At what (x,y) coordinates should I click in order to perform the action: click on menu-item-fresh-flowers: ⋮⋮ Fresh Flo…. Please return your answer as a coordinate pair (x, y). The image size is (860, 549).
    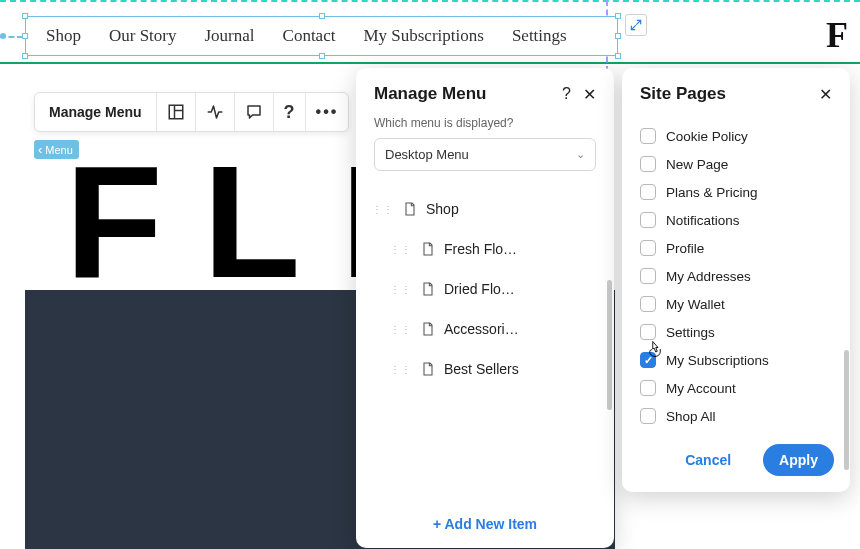
    Looking at the image, I should click on (487, 249).